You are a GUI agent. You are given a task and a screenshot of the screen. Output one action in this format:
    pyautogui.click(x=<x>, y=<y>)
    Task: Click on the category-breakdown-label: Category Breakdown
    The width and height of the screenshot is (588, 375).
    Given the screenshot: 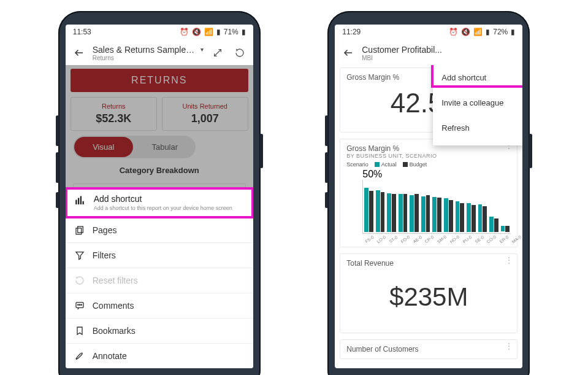 What is the action you would take?
    pyautogui.click(x=159, y=171)
    